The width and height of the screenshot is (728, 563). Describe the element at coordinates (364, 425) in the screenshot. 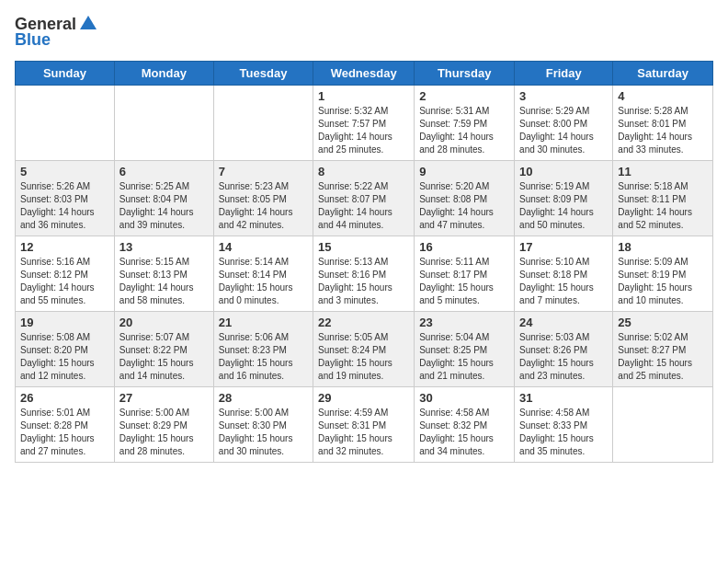

I see `calendar-week-row: 26Sunrise: 5:01 AM Sunset: 8:28 PM Dayli…` at that location.